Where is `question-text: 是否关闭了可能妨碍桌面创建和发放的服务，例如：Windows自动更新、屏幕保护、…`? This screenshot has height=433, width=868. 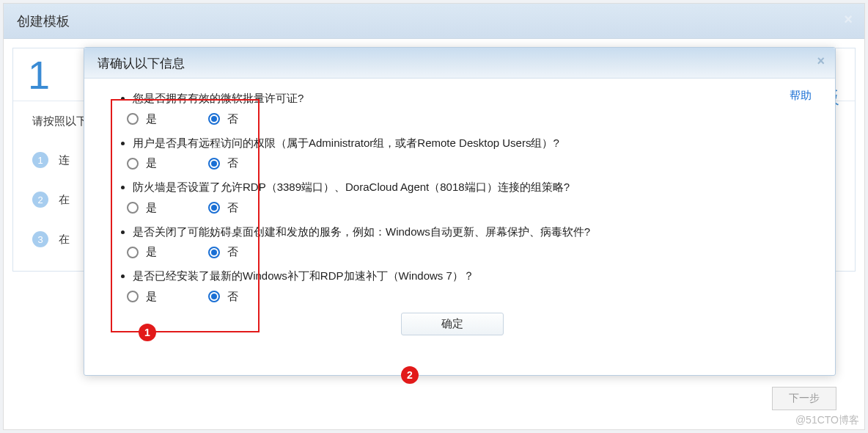
question-text: 是否关闭了可能妨碍桌面创建和发放的服务，例如：Windows自动更新、屏幕保护、… is located at coordinates (468, 232).